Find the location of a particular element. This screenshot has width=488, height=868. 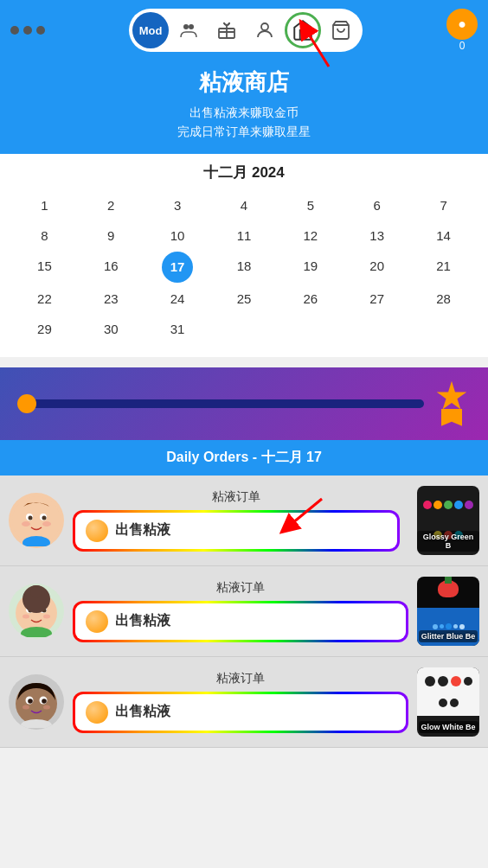

cal-day-5: 5 is located at coordinates (310, 206).